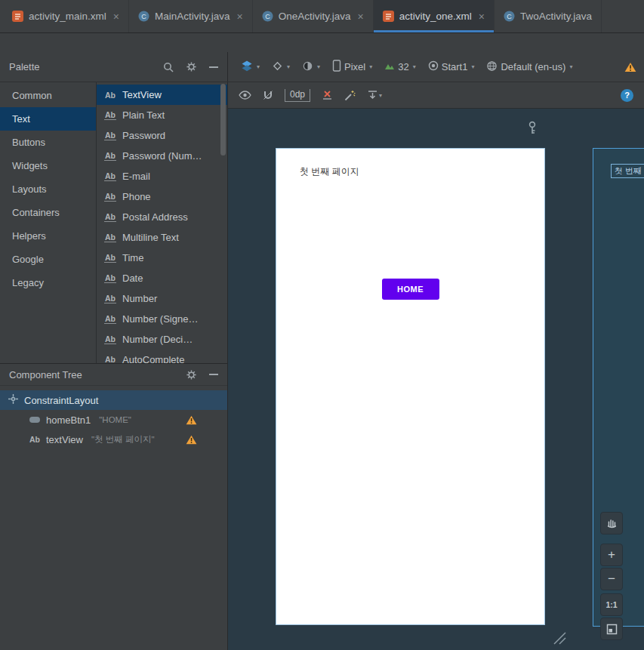  What do you see at coordinates (509, 17) in the screenshot?
I see `java-class-icon: C` at bounding box center [509, 17].